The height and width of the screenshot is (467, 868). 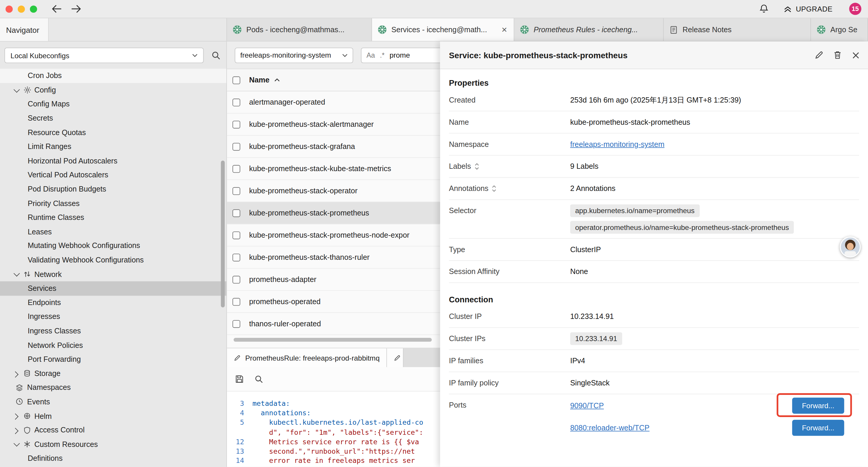 I want to click on upgrade-label: UPGRADE, so click(x=814, y=9).